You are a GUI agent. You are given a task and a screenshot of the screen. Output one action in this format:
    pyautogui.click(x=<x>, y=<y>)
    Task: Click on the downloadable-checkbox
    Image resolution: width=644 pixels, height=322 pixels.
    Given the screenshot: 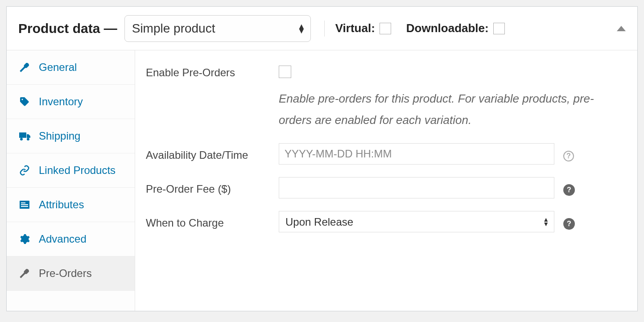 What is the action you would take?
    pyautogui.click(x=499, y=29)
    